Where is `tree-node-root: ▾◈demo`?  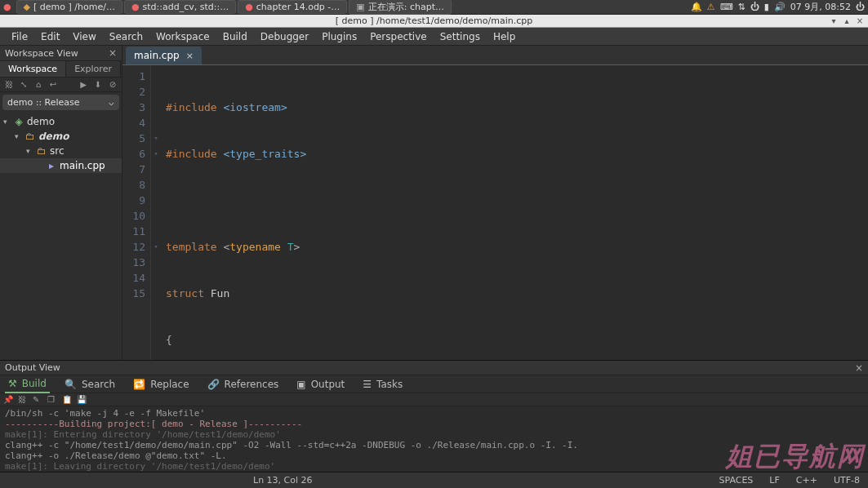
tree-node-root: ▾◈demo is located at coordinates (60, 122).